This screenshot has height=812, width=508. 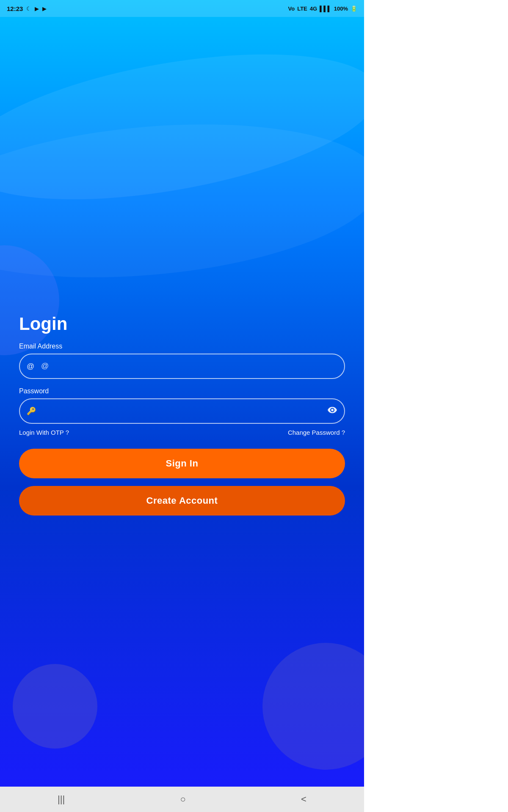 What do you see at coordinates (182, 391) in the screenshot?
I see `password-label: Password` at bounding box center [182, 391].